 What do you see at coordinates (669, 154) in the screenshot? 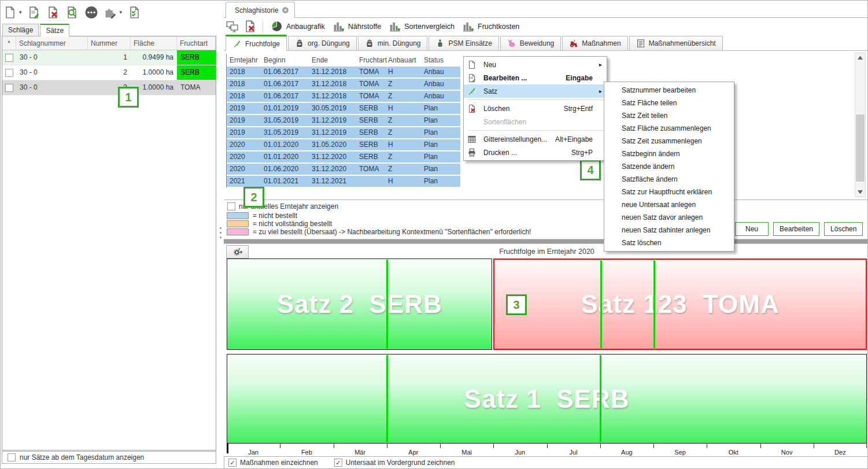
I see `submenu-item-satzbeginn-ndern: Satzbeginn ändern` at bounding box center [669, 154].